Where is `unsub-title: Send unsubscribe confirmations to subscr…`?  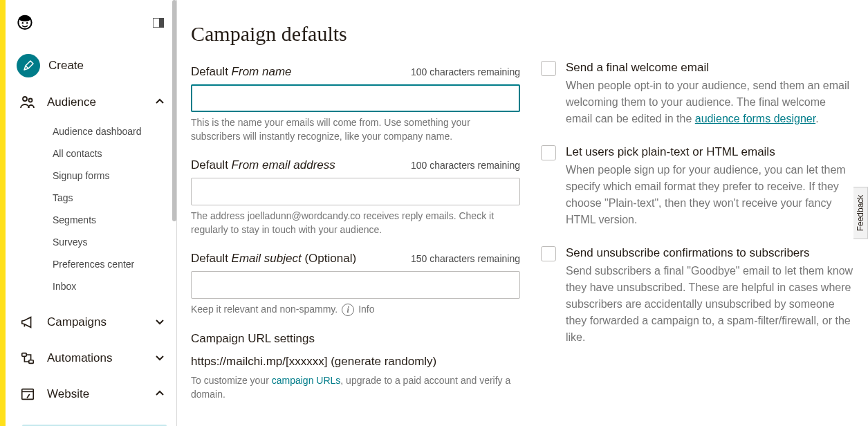 unsub-title: Send unsubscribe confirmations to subscr… is located at coordinates (710, 253).